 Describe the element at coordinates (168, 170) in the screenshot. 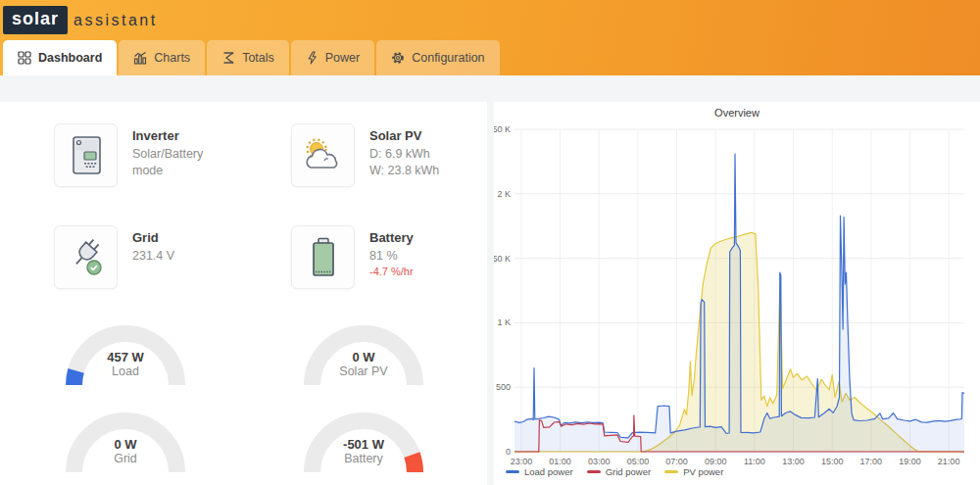

I see `inverter-mode-line2: mode` at that location.